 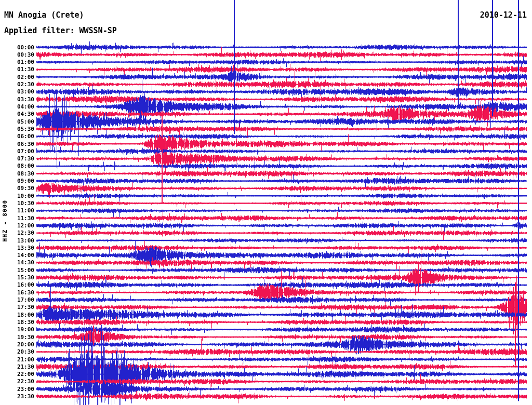 What do you see at coordinates (17, 345) in the screenshot?
I see `time-label: 20:00` at bounding box center [17, 345].